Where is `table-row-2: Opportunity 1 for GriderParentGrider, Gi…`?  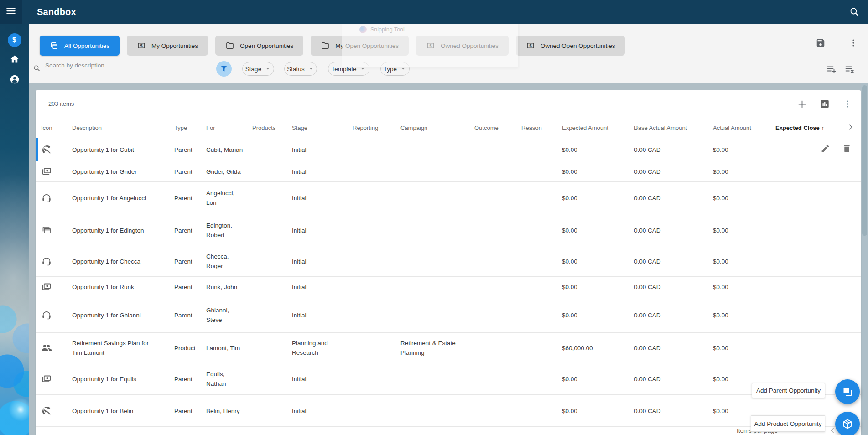 table-row-2: Opportunity 1 for GriderParentGrider, Gi… is located at coordinates (448, 171).